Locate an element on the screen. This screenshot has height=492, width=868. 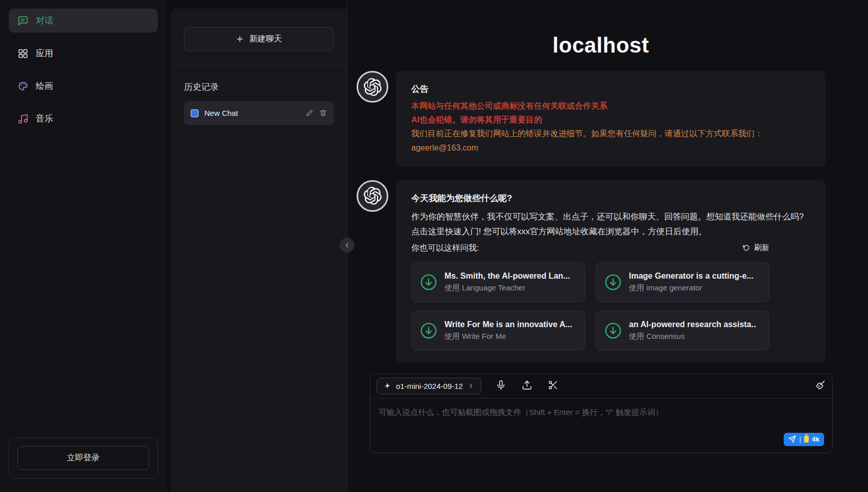
suggestion-subtitle: 使用 Consensus is located at coordinates (693, 337).